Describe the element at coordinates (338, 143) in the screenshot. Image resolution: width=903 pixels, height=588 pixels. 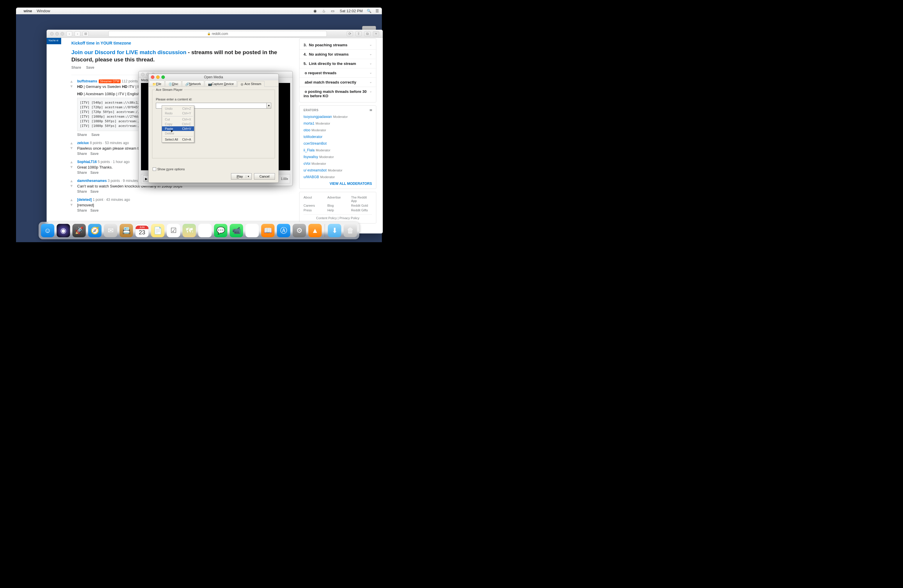
I see `moderator-link: ccerStreamBot` at that location.